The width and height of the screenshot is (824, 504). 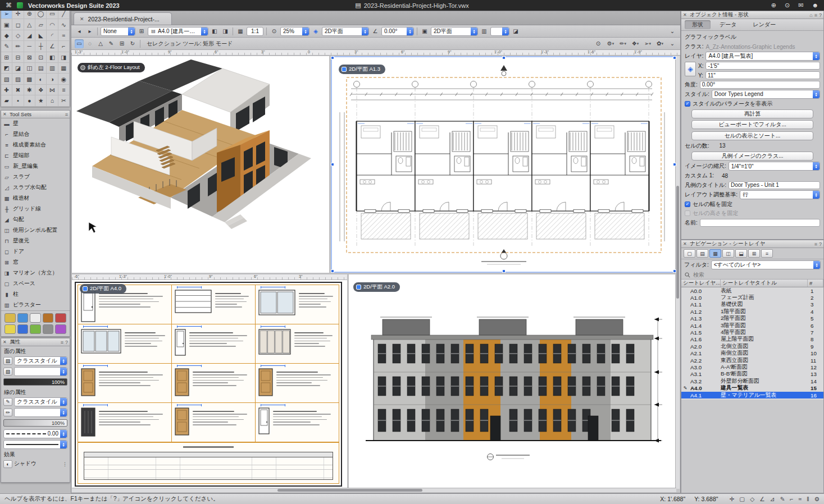 What do you see at coordinates (753, 332) in the screenshot?
I see `sheet-layer-row: A1.54階平面図7` at bounding box center [753, 332].